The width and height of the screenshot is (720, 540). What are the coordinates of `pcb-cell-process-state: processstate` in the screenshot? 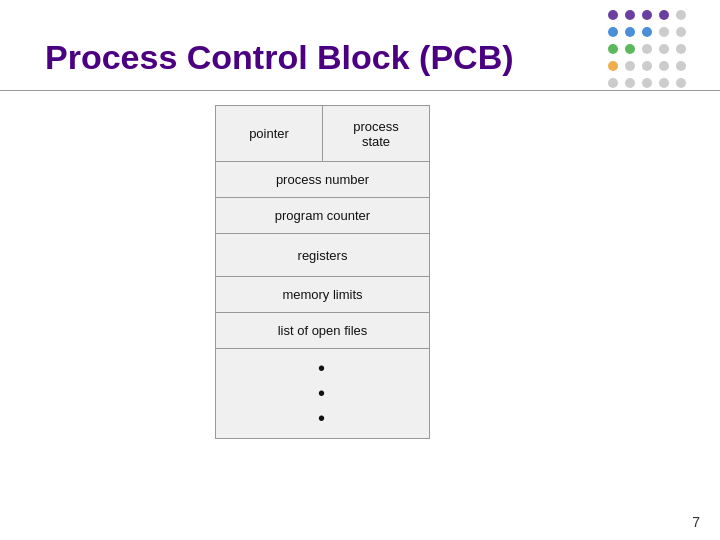 It's located at (376, 134).